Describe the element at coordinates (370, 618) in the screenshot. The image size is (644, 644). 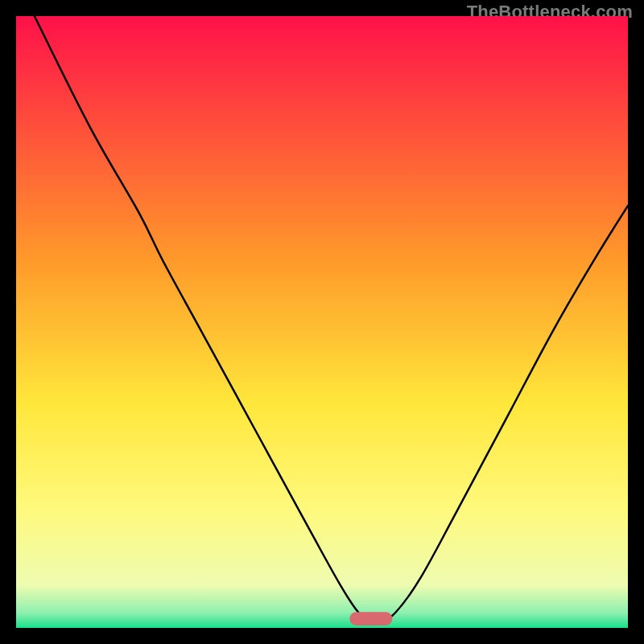
I see `optimal-marker` at that location.